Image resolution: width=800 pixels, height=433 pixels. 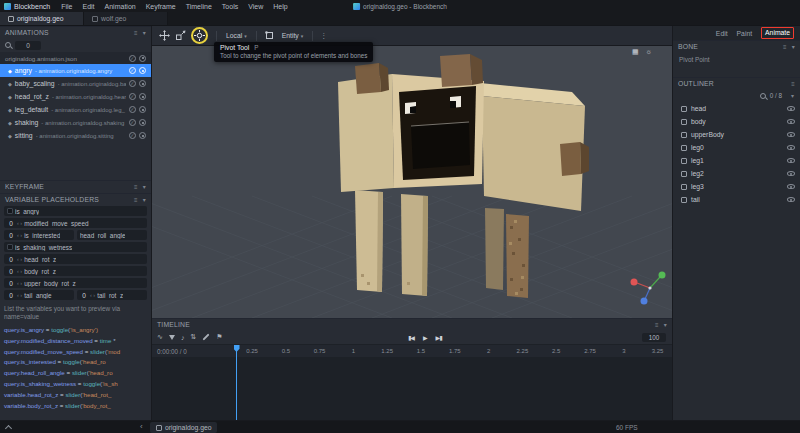 What do you see at coordinates (256, 6) in the screenshot?
I see `menu-view: View` at bounding box center [256, 6].